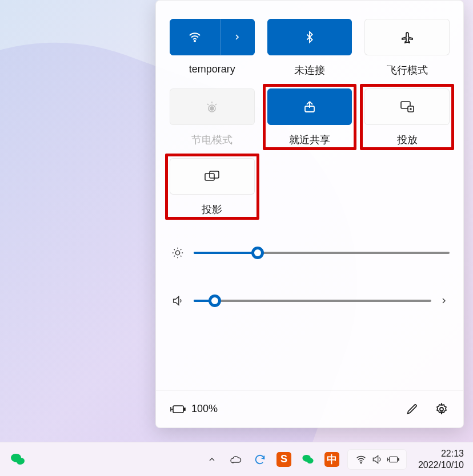 This screenshot has height=476, width=473. I want to click on settings-button, so click(442, 409).